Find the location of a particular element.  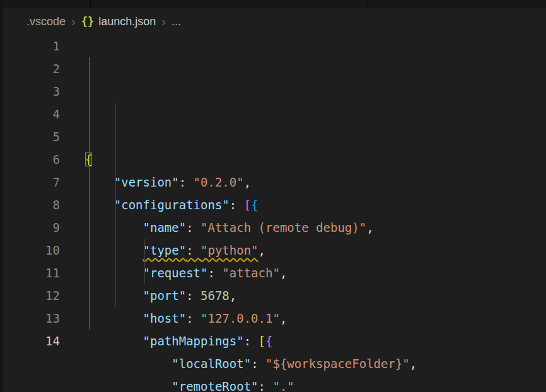

indent-guide-active is located at coordinates (90, 193).